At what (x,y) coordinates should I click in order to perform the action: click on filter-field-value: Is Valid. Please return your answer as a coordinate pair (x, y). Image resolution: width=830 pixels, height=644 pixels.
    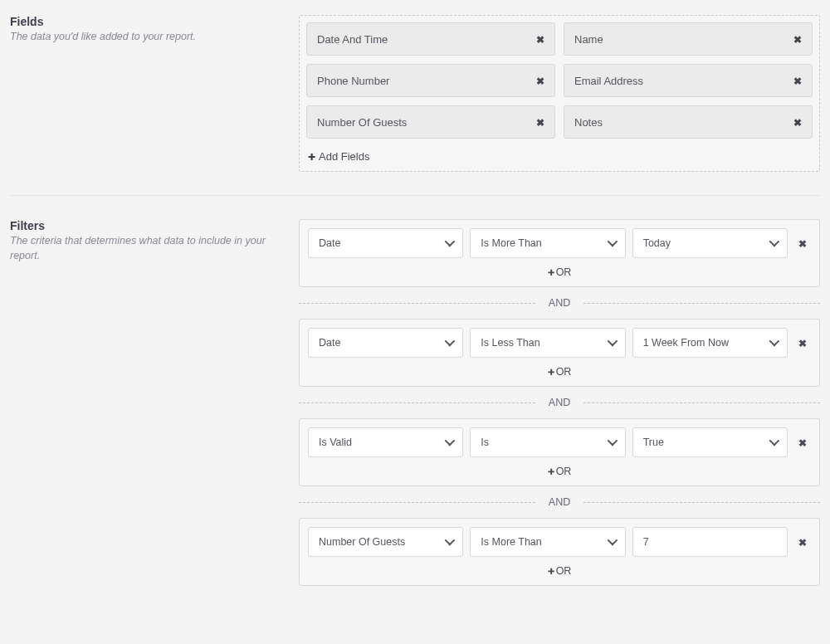
    Looking at the image, I should click on (335, 442).